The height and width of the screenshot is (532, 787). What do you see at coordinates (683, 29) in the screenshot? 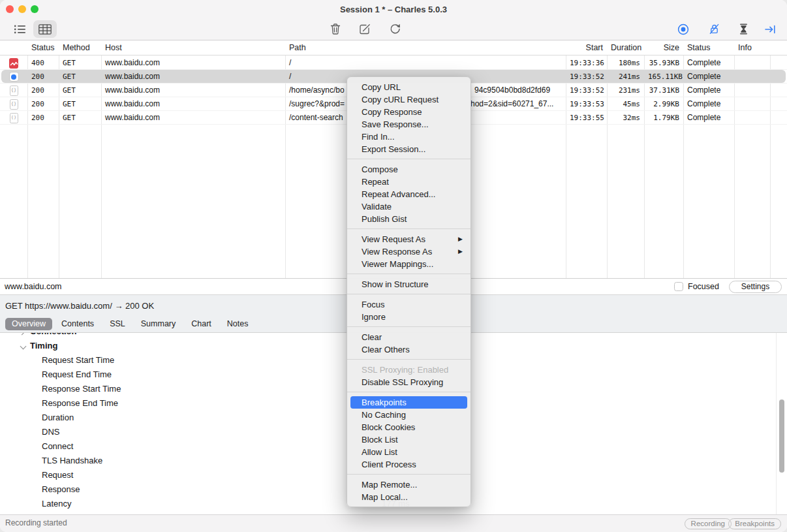
I see `record-icon` at bounding box center [683, 29].